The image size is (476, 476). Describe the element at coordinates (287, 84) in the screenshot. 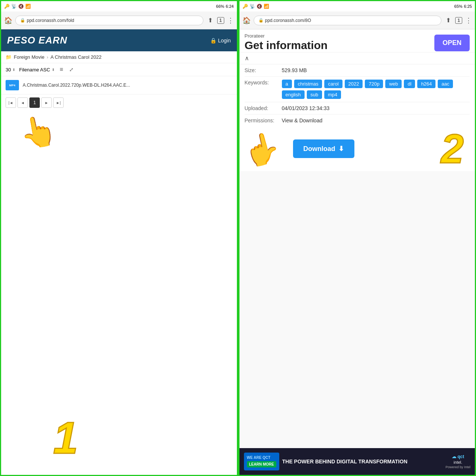

I see `keyword-a: a` at that location.